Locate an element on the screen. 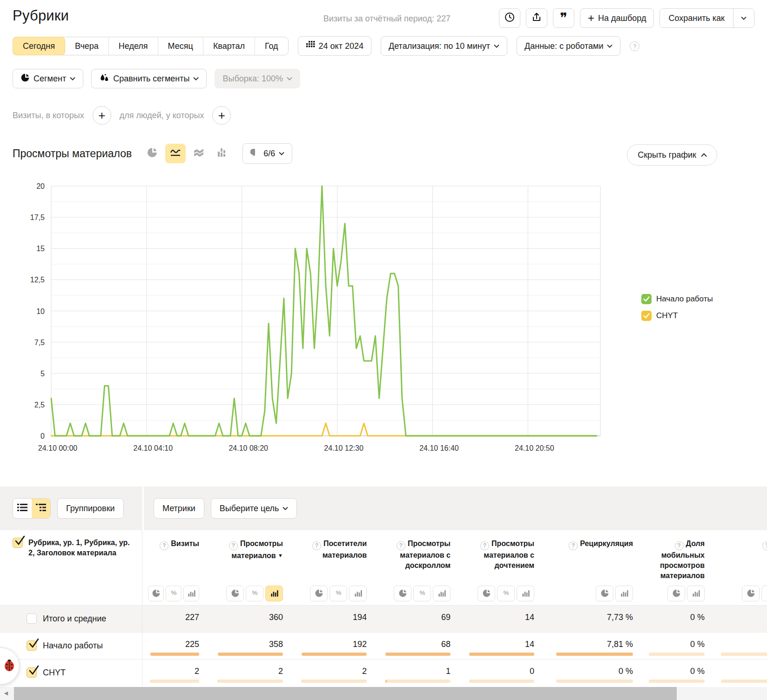 This screenshot has width=767, height=700. flat-list-view-button is located at coordinates (22, 508).